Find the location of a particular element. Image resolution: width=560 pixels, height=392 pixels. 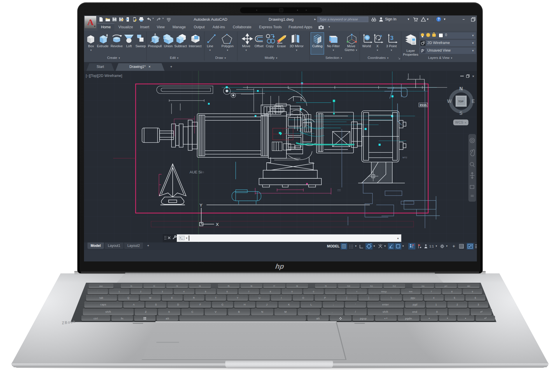

svg-text: hp is located at coordinates (280, 266).